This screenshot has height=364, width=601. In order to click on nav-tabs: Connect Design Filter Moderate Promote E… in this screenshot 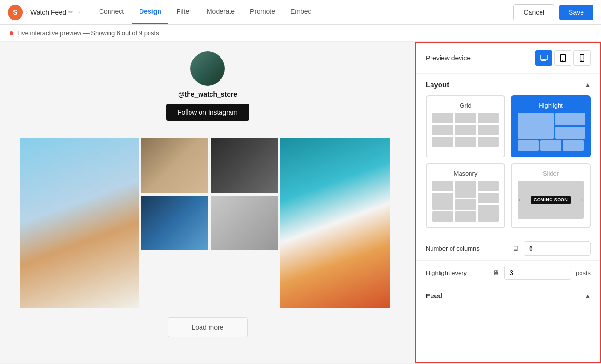, I will do `click(205, 12)`.